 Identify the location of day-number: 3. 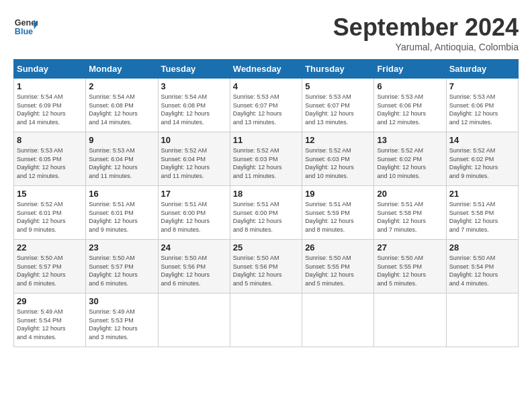
(194, 86).